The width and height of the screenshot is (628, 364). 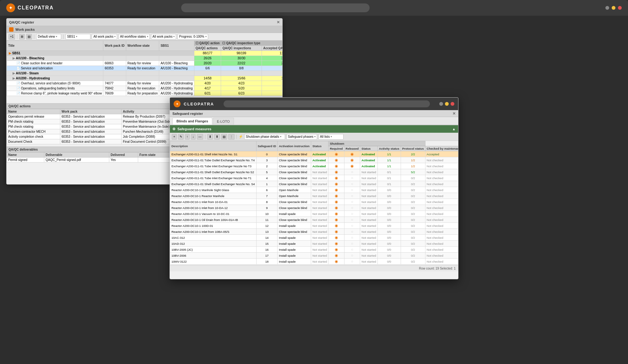 What do you see at coordinates (314, 129) in the screenshot?
I see `safeguard-measures-header: ⚙ Safeguard measures ▲` at bounding box center [314, 129].